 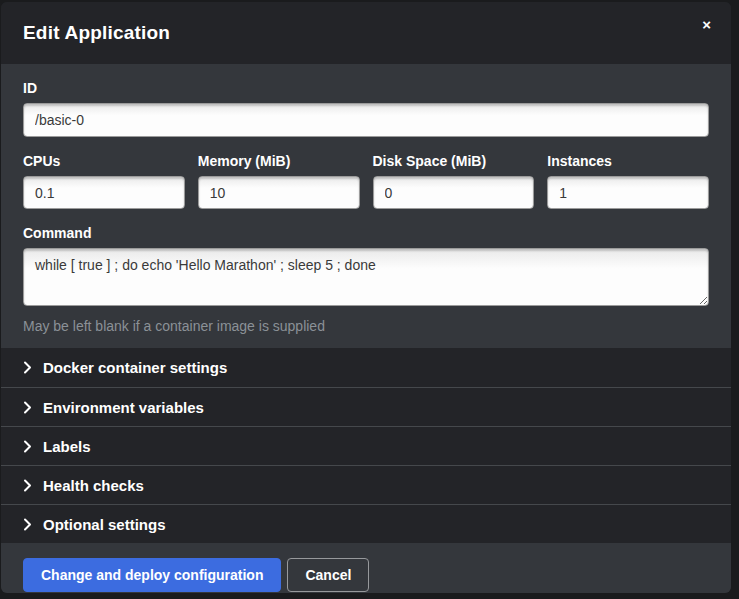 I want to click on resources-row: CPUs Memory (MiB) Disk Space (MiB) Insta…, so click(x=366, y=181).